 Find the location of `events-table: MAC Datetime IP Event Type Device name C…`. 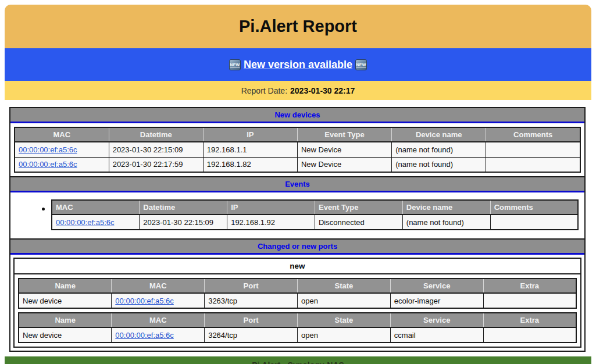

events-table: MAC Datetime IP Event Type Device name C… is located at coordinates (315, 215).